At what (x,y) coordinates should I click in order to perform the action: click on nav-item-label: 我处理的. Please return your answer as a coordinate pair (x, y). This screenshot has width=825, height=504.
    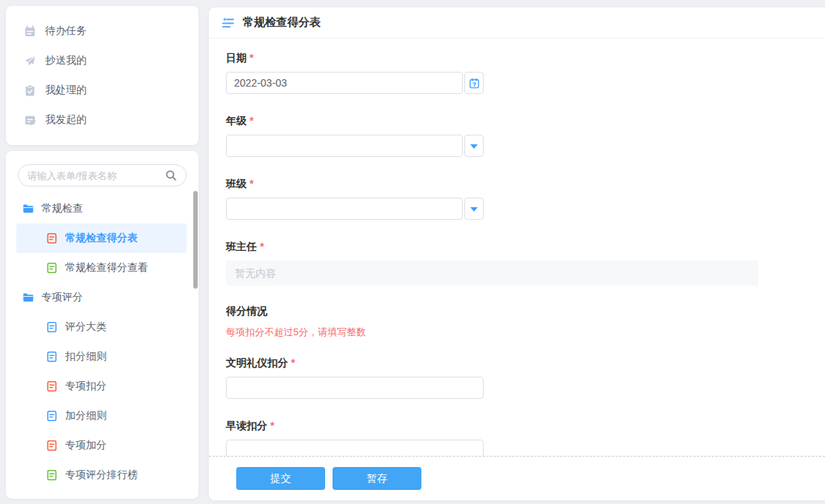
    Looking at the image, I should click on (66, 90).